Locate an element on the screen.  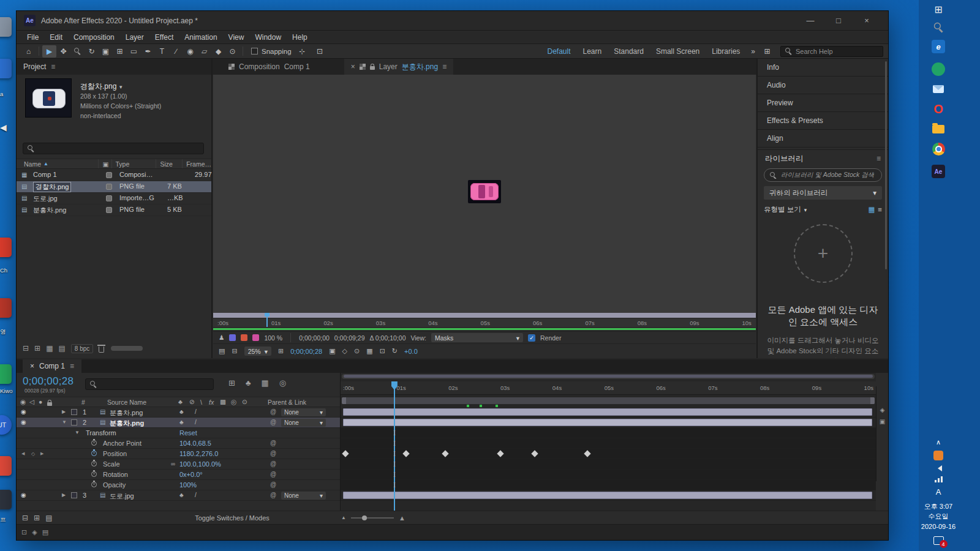
search-help-input: Search Help is located at coordinates (832, 51).